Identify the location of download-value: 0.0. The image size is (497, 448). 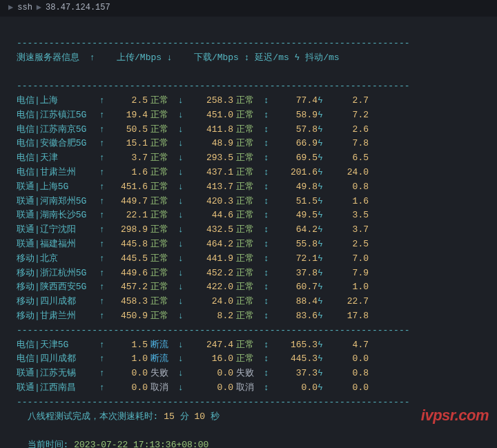
(212, 374).